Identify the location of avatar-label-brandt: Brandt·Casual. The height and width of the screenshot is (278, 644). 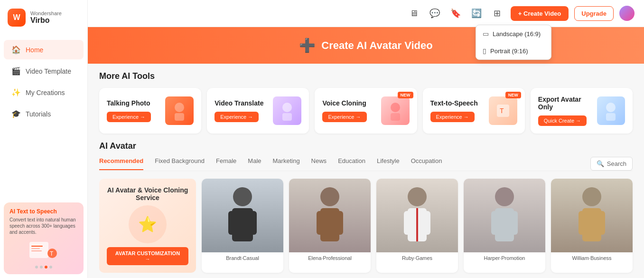
(243, 258).